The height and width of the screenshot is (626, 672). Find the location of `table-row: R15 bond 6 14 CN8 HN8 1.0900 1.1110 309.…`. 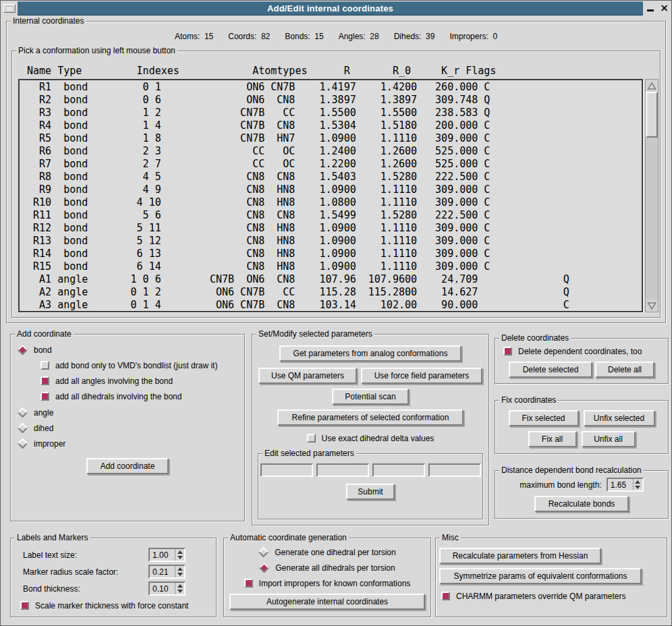

table-row: R15 bond 6 14 CN8 HN8 1.0900 1.1110 309.… is located at coordinates (331, 267).